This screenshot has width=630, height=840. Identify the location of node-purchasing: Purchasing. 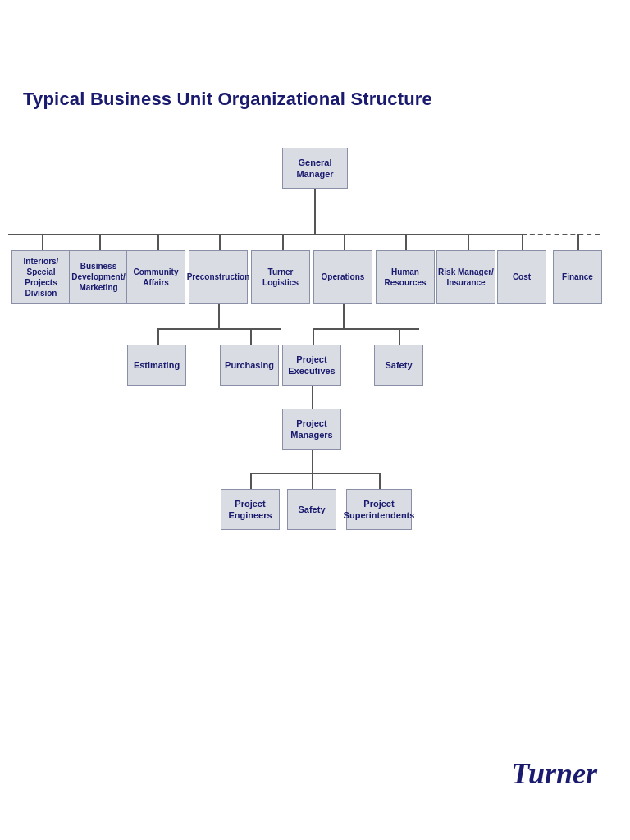
(249, 365).